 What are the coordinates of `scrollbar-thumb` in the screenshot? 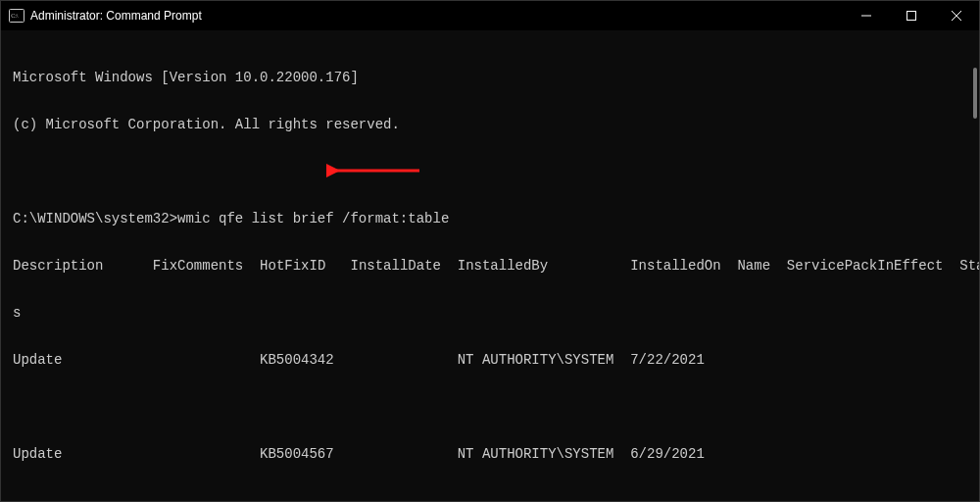 It's located at (975, 93).